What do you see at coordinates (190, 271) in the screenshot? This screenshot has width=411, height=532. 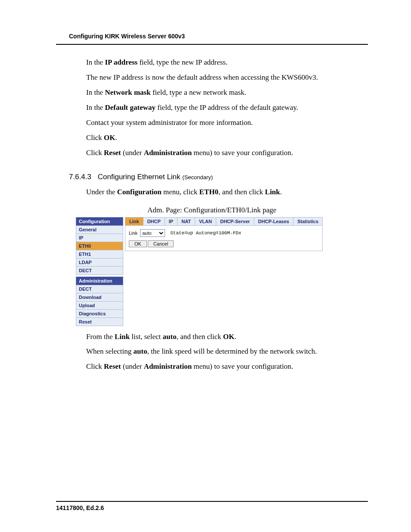 I see `admin-page-figure: Configuration GeneralIPETH0ETH1LDAPDECT …` at bounding box center [190, 271].